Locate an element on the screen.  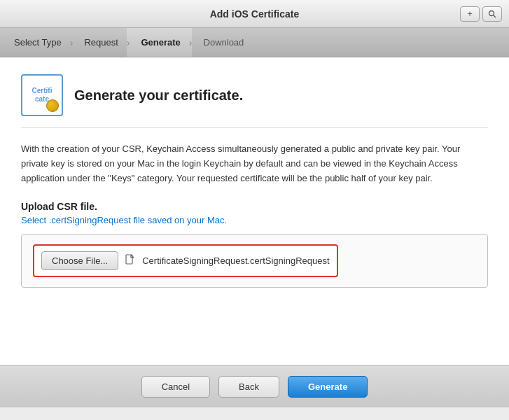
page-title: Generate your certificate. is located at coordinates (158, 95).